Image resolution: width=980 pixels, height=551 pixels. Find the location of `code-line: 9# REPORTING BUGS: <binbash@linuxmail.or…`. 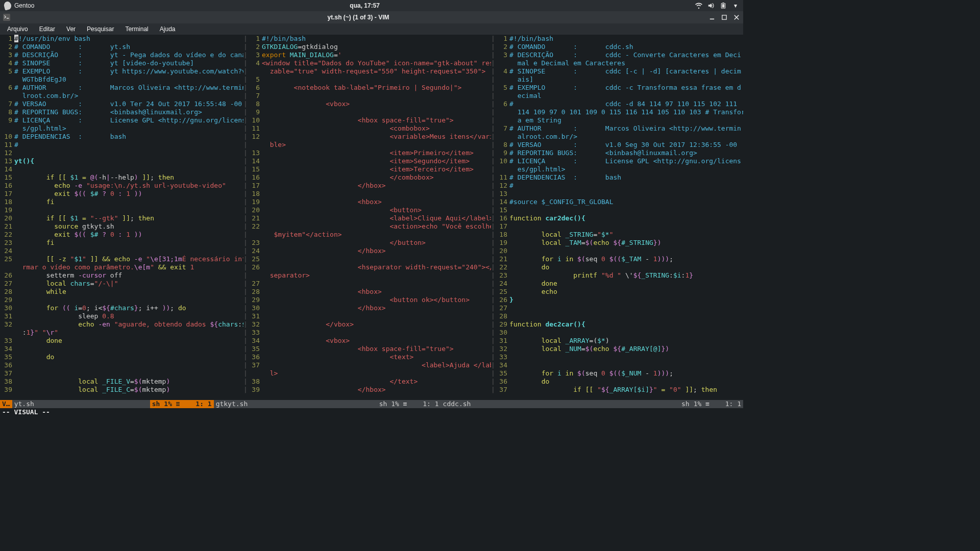

code-line: 9# REPORTING BUGS: <binbash@linuxmail.or… is located at coordinates (619, 153).